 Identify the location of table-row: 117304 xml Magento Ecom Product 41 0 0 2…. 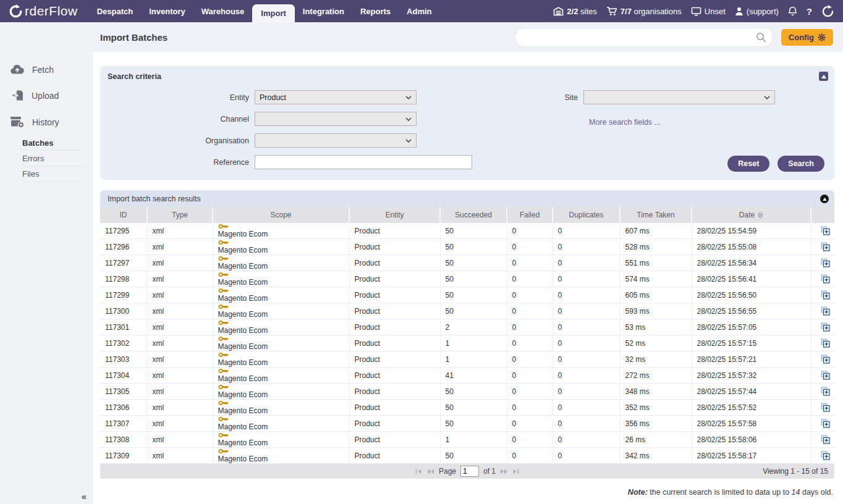
(467, 376).